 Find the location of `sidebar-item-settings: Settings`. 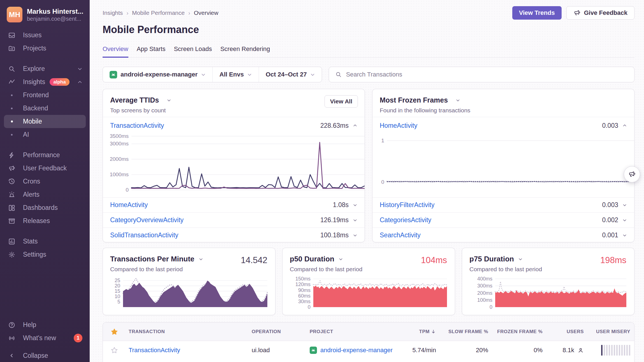

sidebar-item-settings: Settings is located at coordinates (45, 254).